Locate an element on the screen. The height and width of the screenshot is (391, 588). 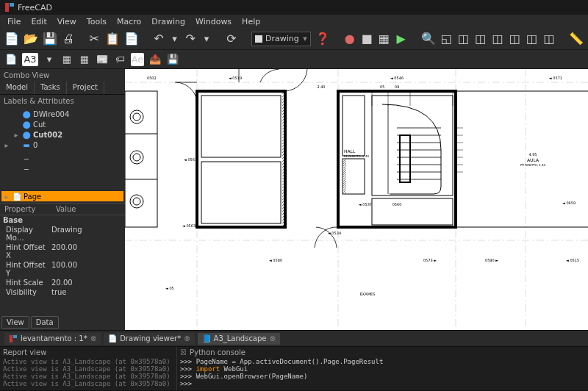
svg-text: ◄ 0561 is located at coordinates (190, 159).